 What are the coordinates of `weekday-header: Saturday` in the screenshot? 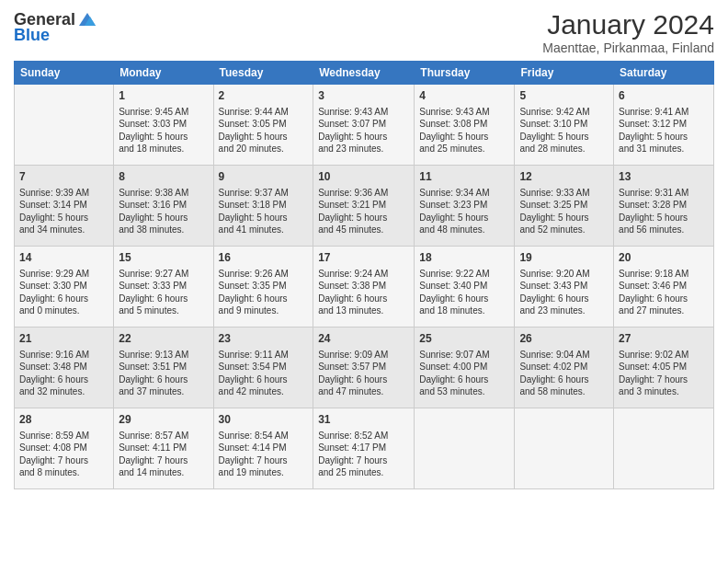 It's located at (664, 74).